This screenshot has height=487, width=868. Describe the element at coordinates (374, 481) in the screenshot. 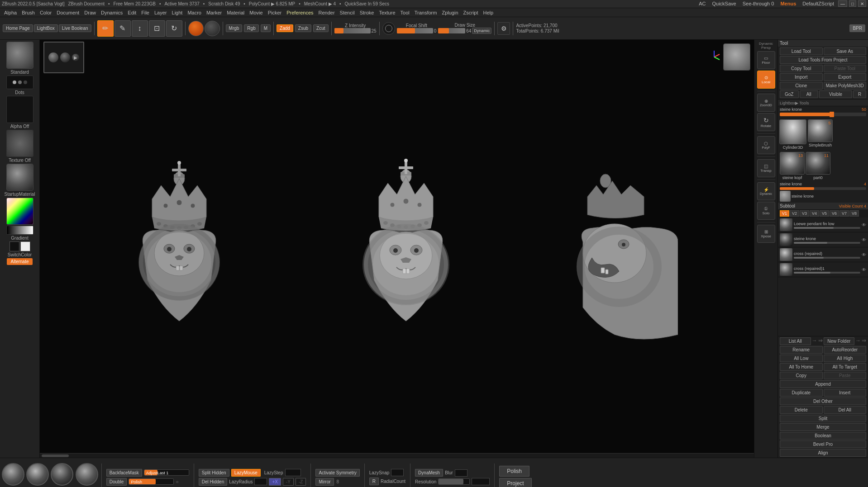

I see `r-small-btn: R` at that location.